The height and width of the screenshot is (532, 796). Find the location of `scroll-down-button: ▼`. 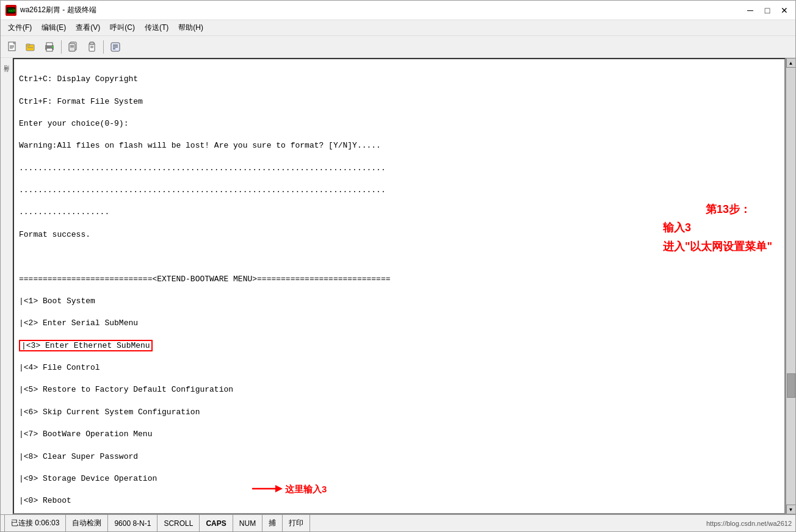

scroll-down-button: ▼ is located at coordinates (791, 509).